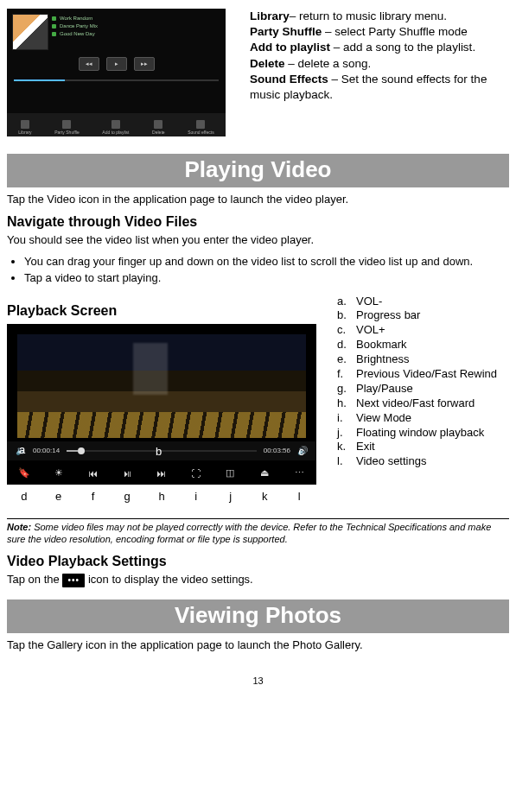 The height and width of the screenshot is (812, 516). Describe the element at coordinates (417, 382) in the screenshot. I see `playback-legend: a.VOL- b.Progress bar c.VOL+ d.Bookmark …` at that location.